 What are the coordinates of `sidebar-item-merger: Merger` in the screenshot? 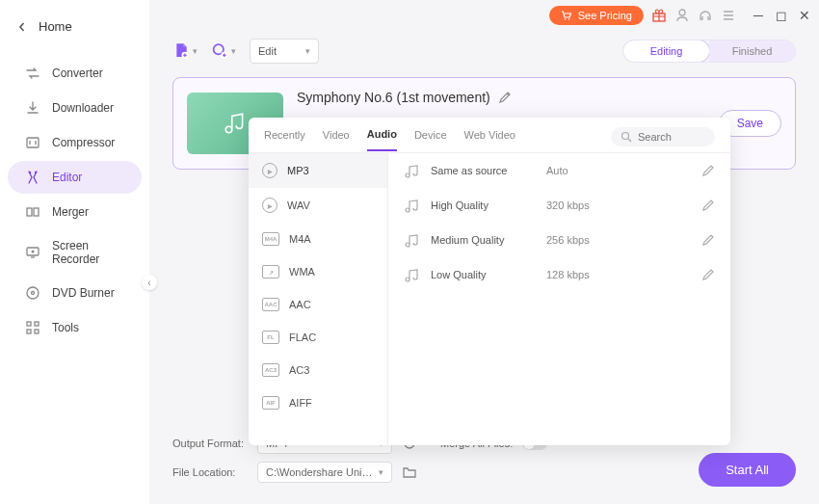 It's located at (75, 212).